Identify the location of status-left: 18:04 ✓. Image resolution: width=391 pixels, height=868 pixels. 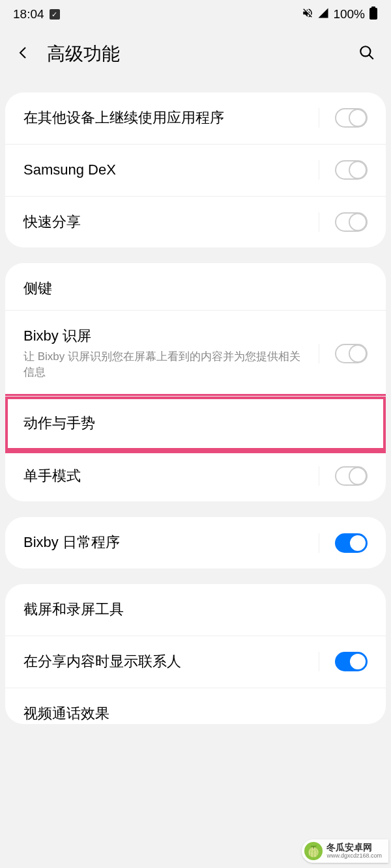
(36, 14).